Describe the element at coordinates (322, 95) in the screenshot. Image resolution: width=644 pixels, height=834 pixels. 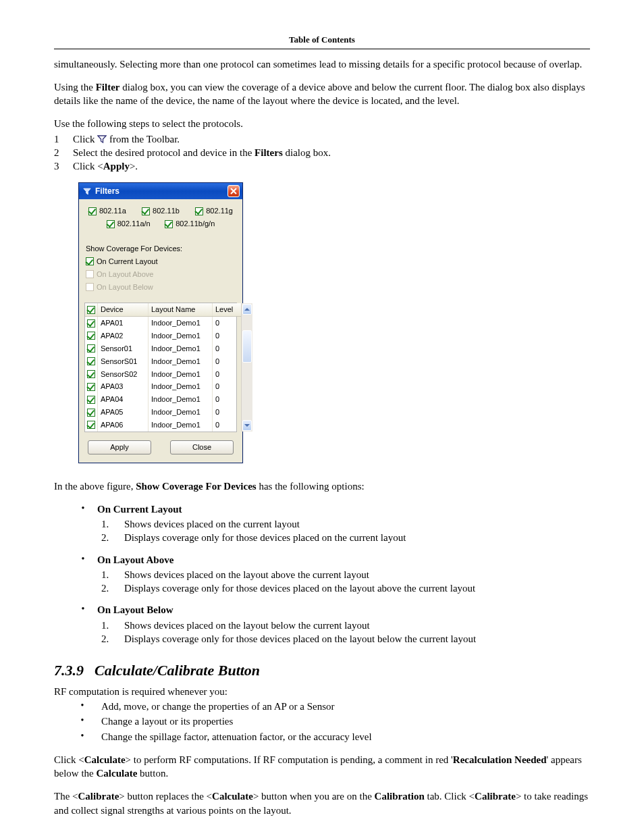
I see `paragraph-filter-dialog: Using the Filter dialog box, you can vie…` at that location.